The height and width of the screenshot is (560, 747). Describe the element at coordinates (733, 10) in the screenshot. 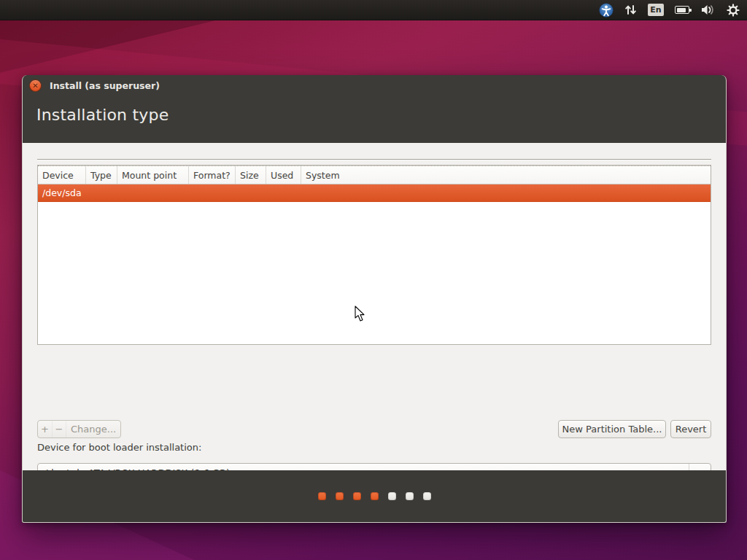

I see `session-gear-icon` at that location.